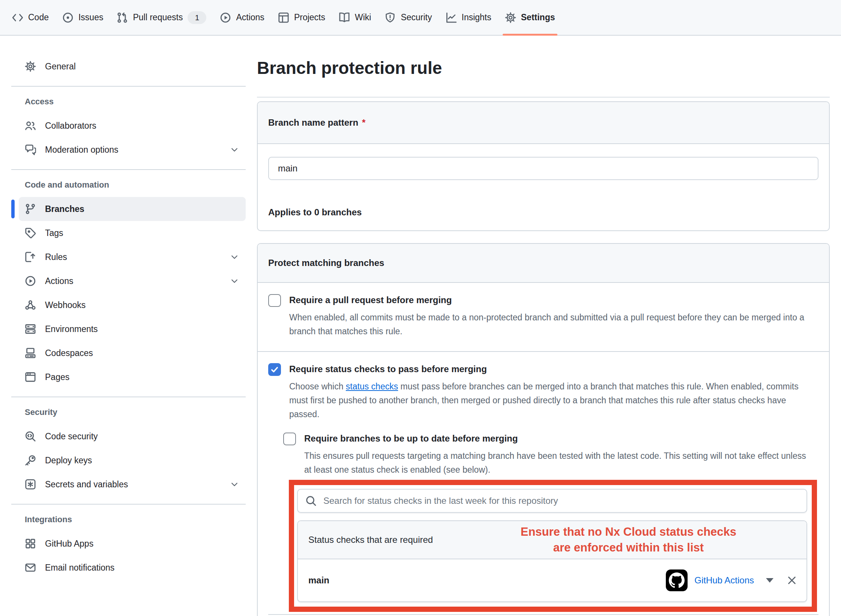 The height and width of the screenshot is (616, 841). What do you see at coordinates (390, 18) in the screenshot?
I see `shield-icon` at bounding box center [390, 18].